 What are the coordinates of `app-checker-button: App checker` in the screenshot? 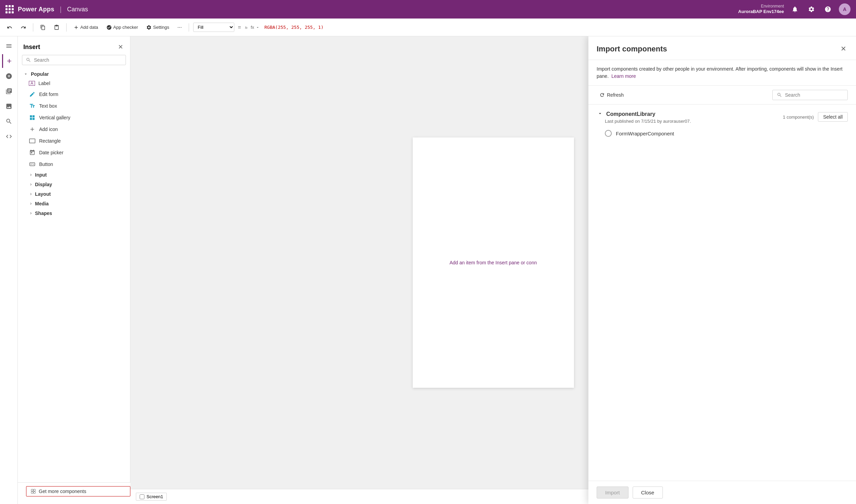 It's located at (122, 27).